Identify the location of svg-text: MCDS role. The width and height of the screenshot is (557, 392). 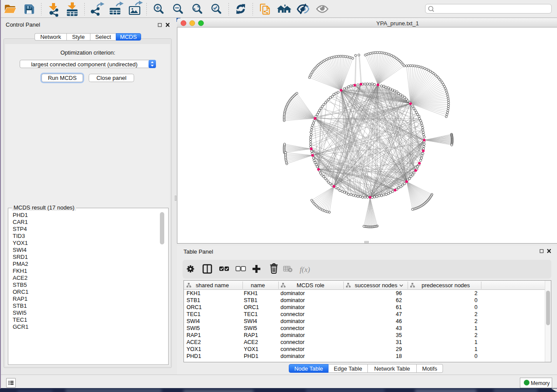
(311, 285).